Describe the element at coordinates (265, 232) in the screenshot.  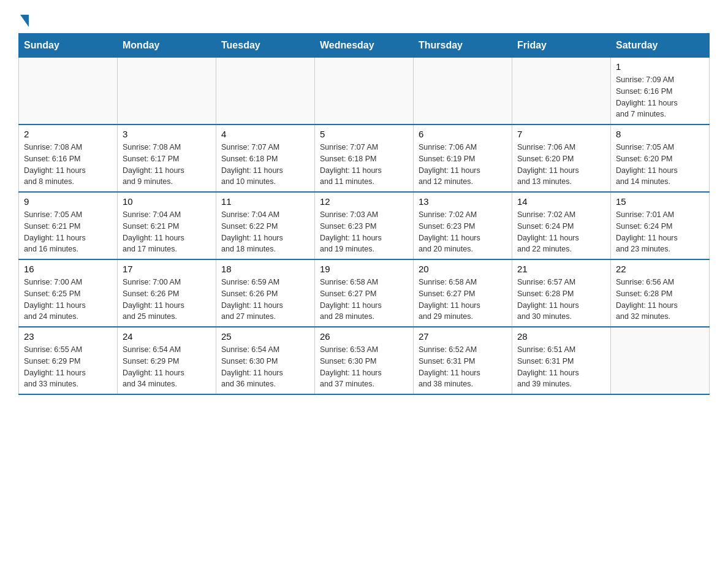
I see `day-info: Sunrise: 7:04 AM Sunset: 6:22 PM Dayligh…` at that location.